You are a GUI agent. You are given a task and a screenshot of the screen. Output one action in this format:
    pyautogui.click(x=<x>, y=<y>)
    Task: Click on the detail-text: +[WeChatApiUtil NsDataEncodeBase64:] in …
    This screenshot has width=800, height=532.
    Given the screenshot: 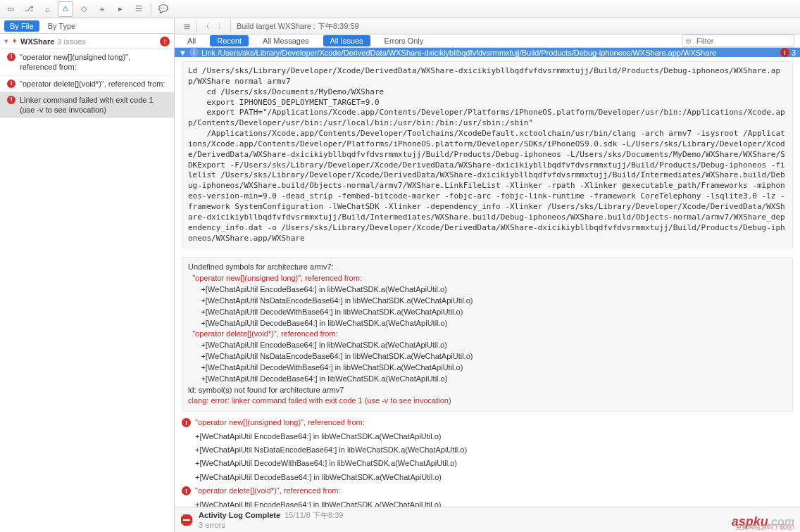 What is the action you would take?
    pyautogui.click(x=331, y=450)
    